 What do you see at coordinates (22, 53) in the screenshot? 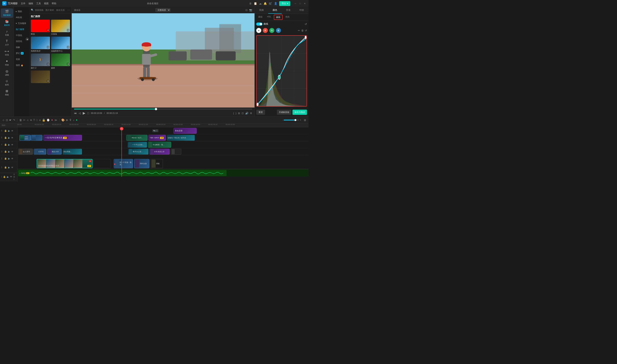
I see `category-dream: 梦幻 新` at bounding box center [22, 53].